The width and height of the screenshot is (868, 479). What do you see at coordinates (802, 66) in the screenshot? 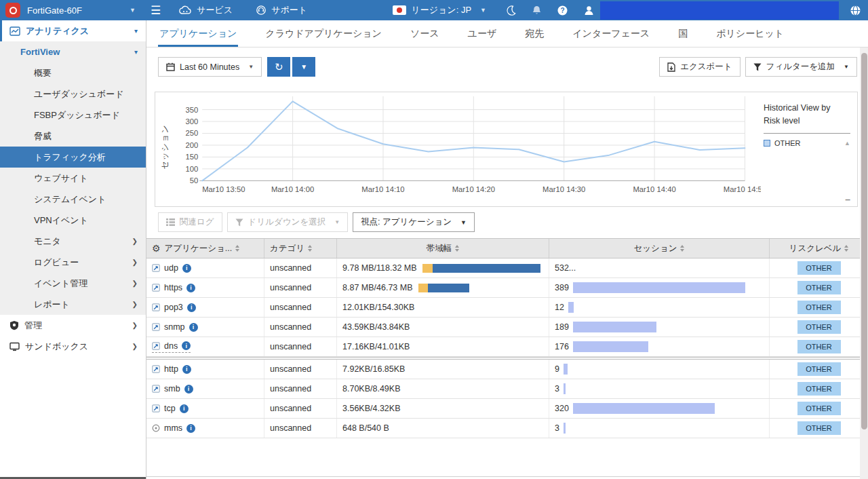
I see `add-filter-button: フィルターを追加 ▼` at bounding box center [802, 66].